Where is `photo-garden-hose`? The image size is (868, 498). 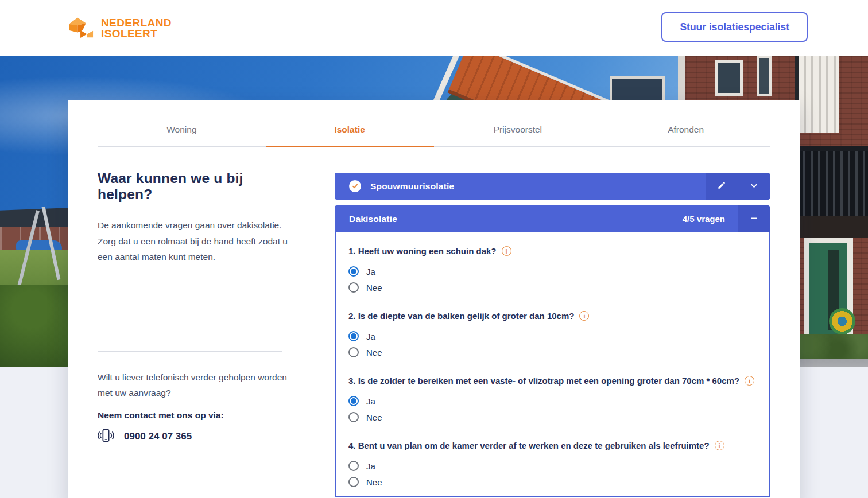 photo-garden-hose is located at coordinates (842, 321).